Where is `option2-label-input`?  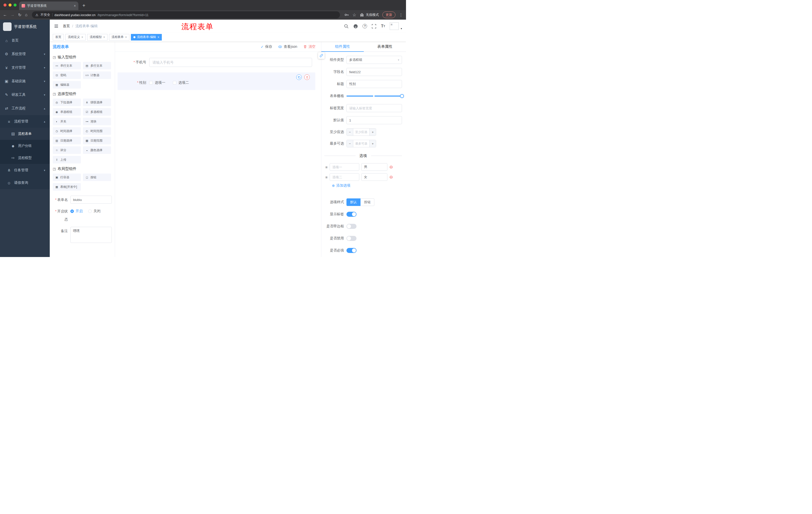 option2-label-input is located at coordinates (345, 177).